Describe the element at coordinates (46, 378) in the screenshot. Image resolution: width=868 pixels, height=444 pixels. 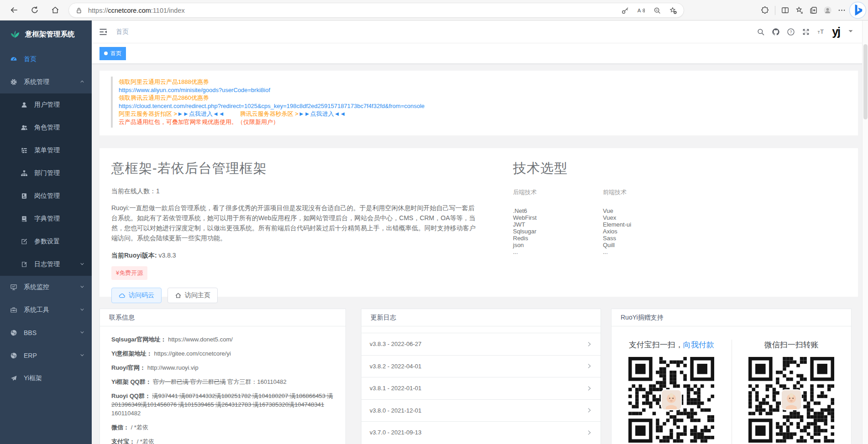
I see `sidebar-item-yi-framework: Yi框架` at that location.